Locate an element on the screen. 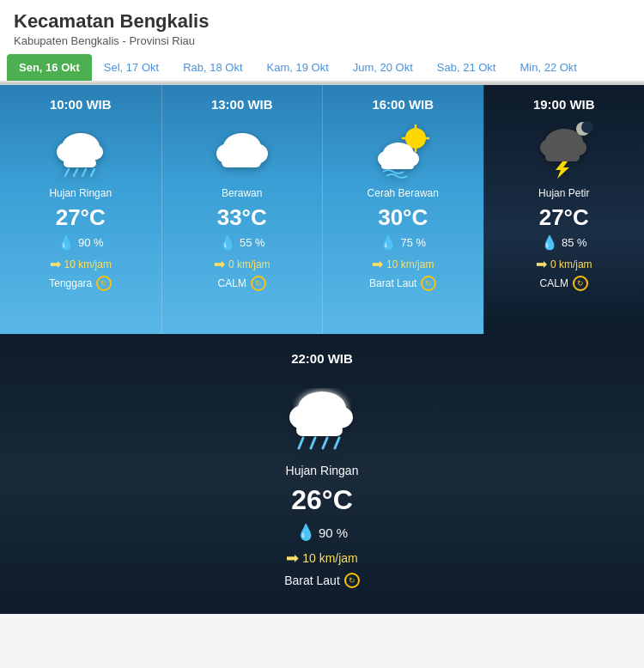  time-0: 10:00 WIB is located at coordinates (81, 105).